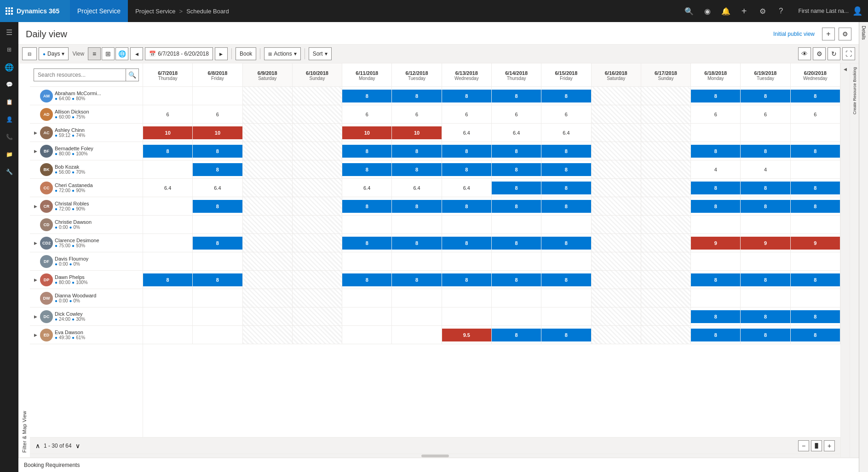  Describe the element at coordinates (845, 34) in the screenshot. I see `view-settings-button: ⚙` at that location.